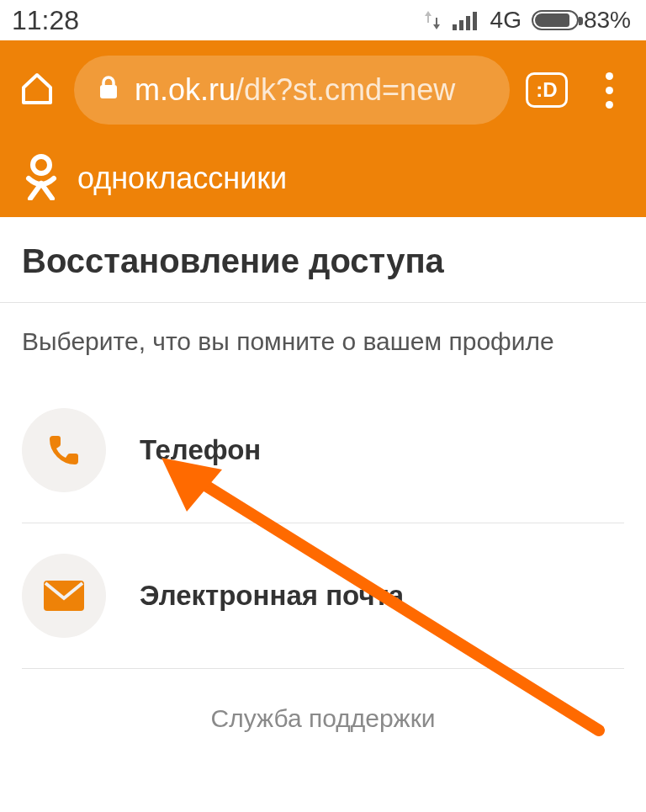 This screenshot has height=812, width=646. Describe the element at coordinates (609, 91) in the screenshot. I see `kebab-menu-icon` at that location.